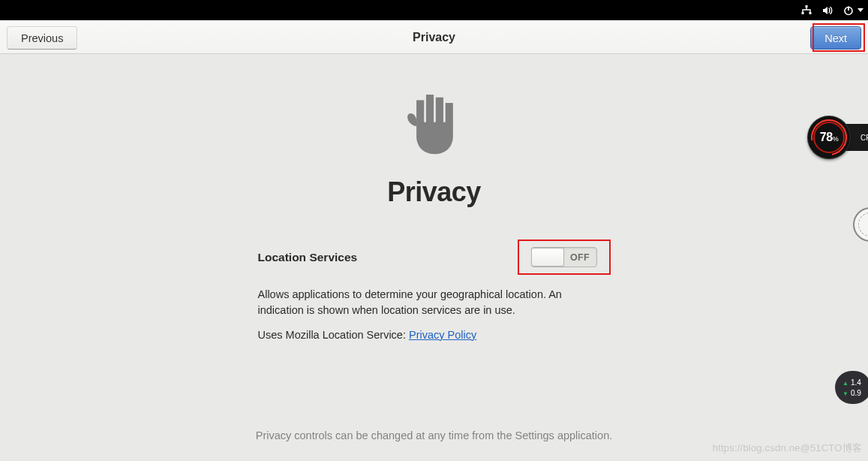  What do you see at coordinates (333, 335) in the screenshot?
I see `mozilla-prefix: Uses Mozilla Location Service:` at bounding box center [333, 335].